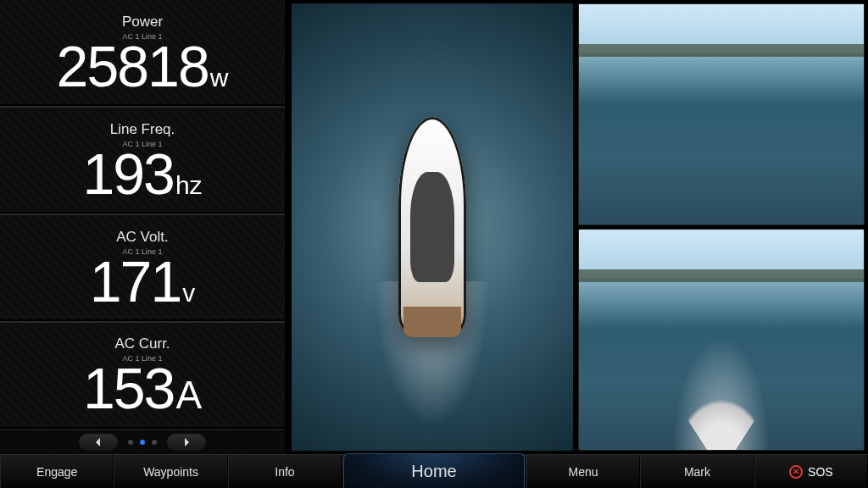 The width and height of the screenshot is (868, 488). Describe the element at coordinates (142, 442) in the screenshot. I see `pager-dot-active` at that location.